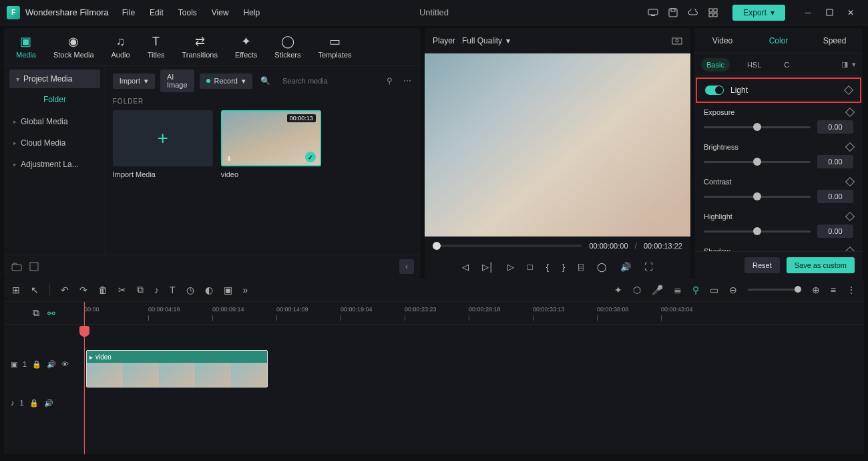  I want to click on record-button: Record▾, so click(226, 82).